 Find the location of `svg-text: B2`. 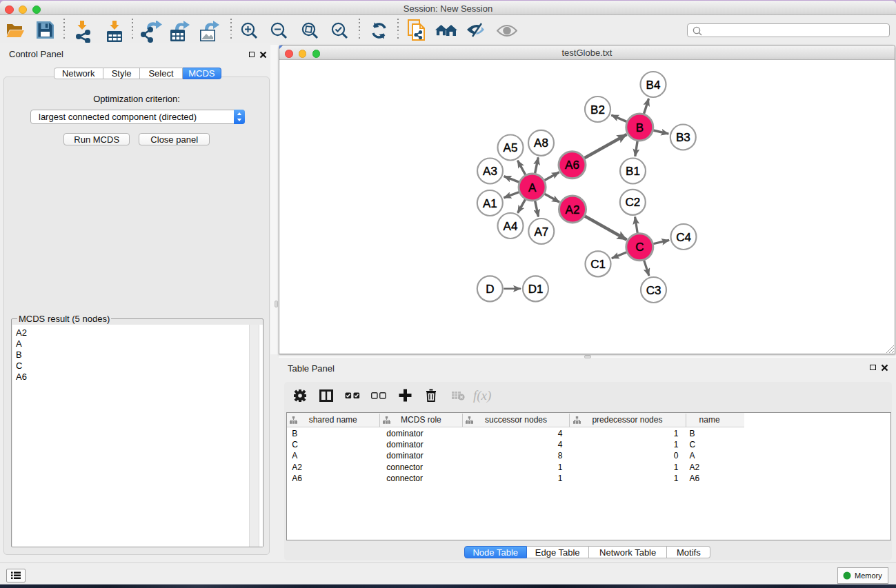

svg-text: B2 is located at coordinates (597, 110).